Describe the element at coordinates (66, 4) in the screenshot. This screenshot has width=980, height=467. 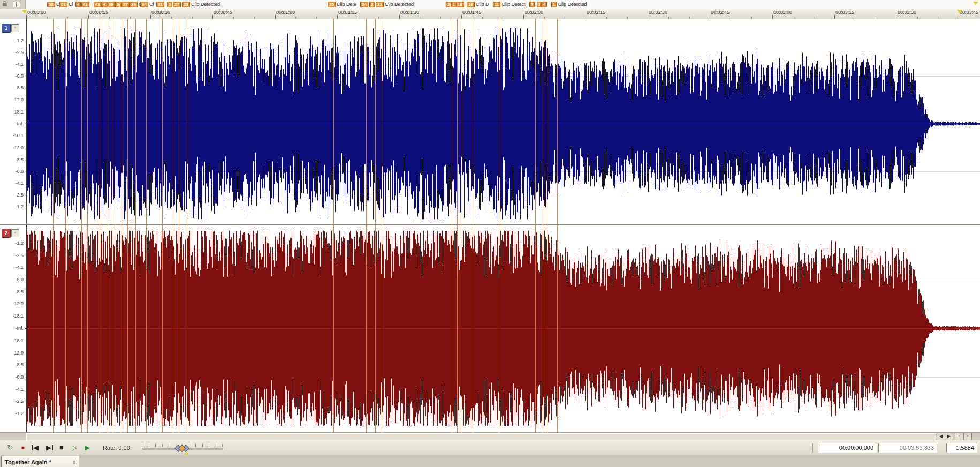
I see `clip-marker: 51Cl` at that location.